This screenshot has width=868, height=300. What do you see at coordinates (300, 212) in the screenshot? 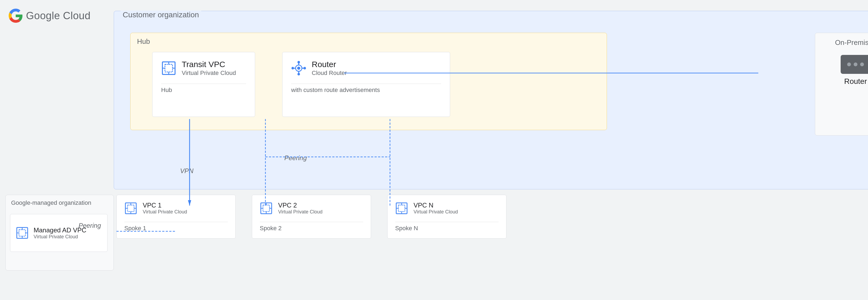
I see `vpc2-subtitle: Virtual Private Cloud` at bounding box center [300, 212].